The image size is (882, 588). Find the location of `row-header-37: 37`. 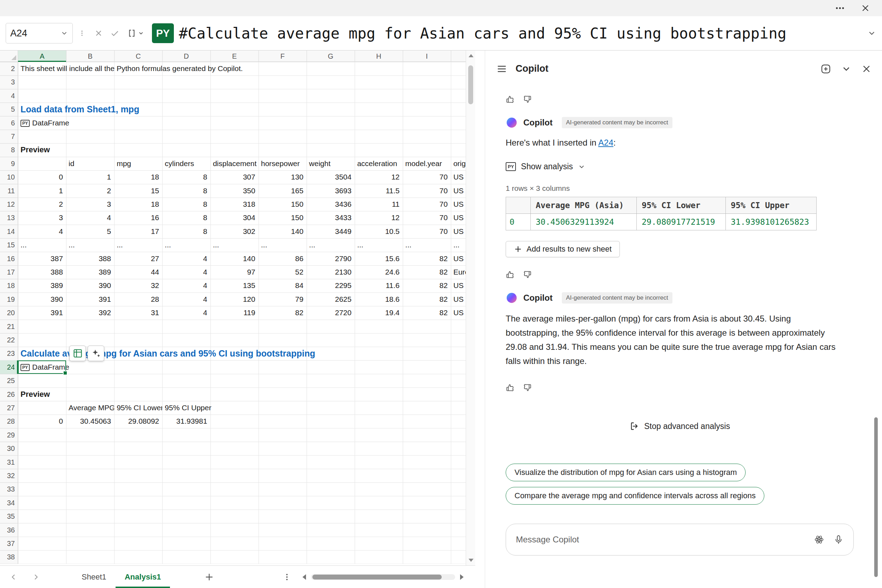

row-header-37: 37 is located at coordinates (9, 543).